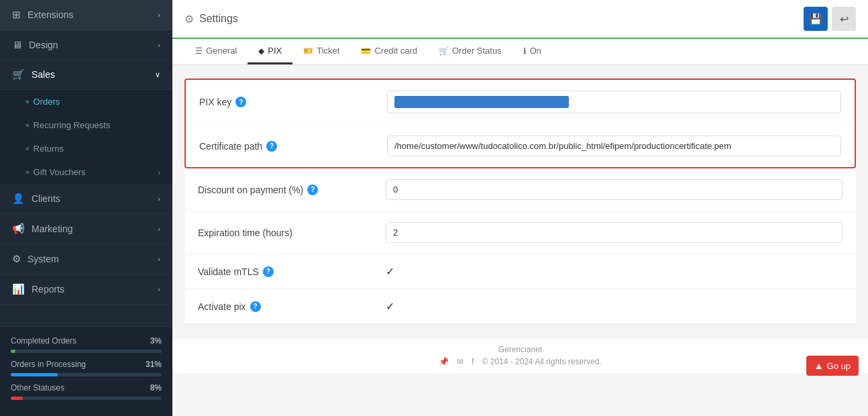 The image size is (868, 416). I want to click on footer-brand: Gerencianet, so click(521, 350).